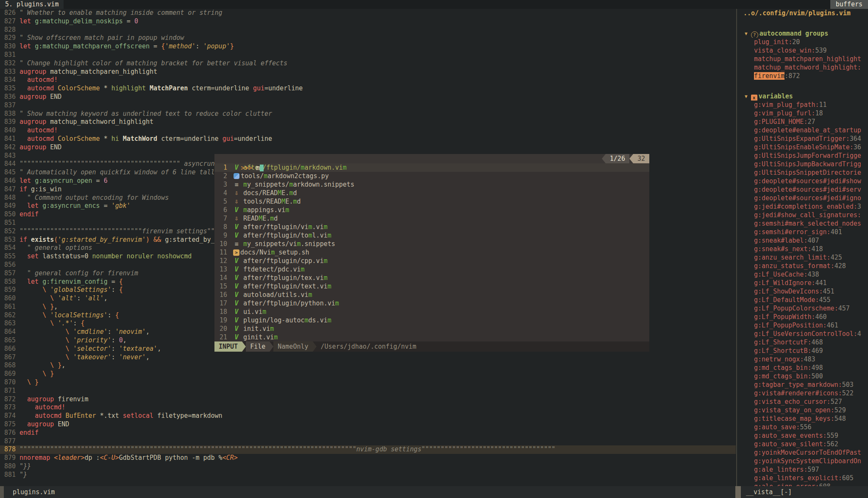 The width and height of the screenshot is (868, 498). Describe the element at coordinates (432, 320) in the screenshot. I see `file-row: 19Vplugin/log-autocmds.vim` at that location.